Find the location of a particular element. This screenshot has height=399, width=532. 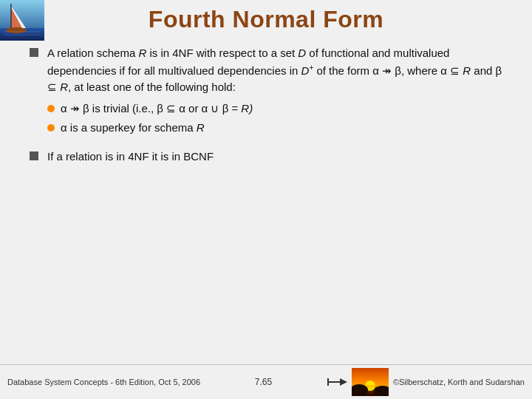

footer-copyright: ©Silberschatz, Korth and Sudarshan is located at coordinates (426, 382).